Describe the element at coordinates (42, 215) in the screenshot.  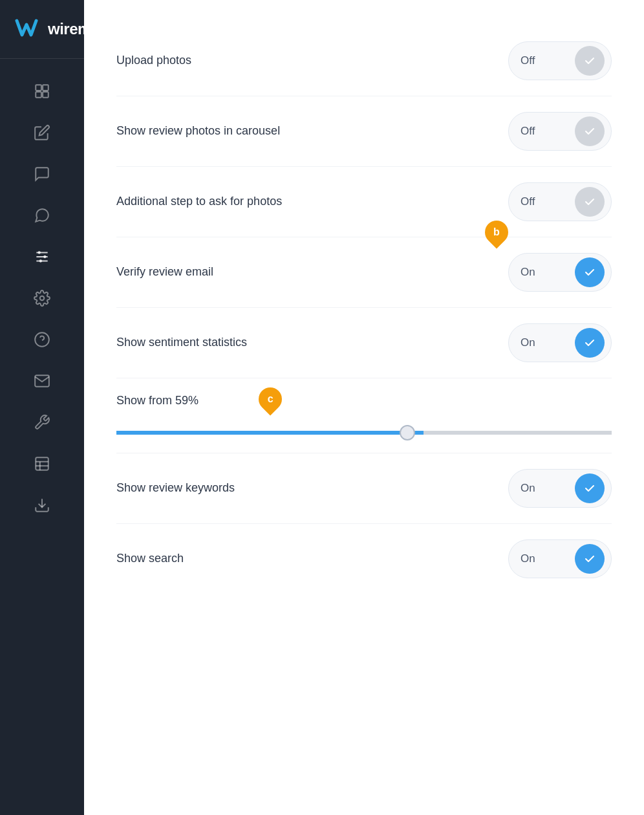
I see `message-icon` at that location.